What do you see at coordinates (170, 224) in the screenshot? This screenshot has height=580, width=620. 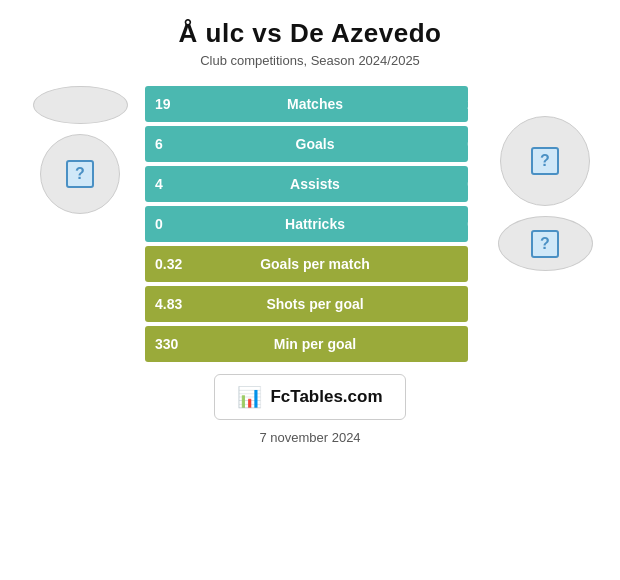 I see `stat-value-left: 0` at bounding box center [170, 224].